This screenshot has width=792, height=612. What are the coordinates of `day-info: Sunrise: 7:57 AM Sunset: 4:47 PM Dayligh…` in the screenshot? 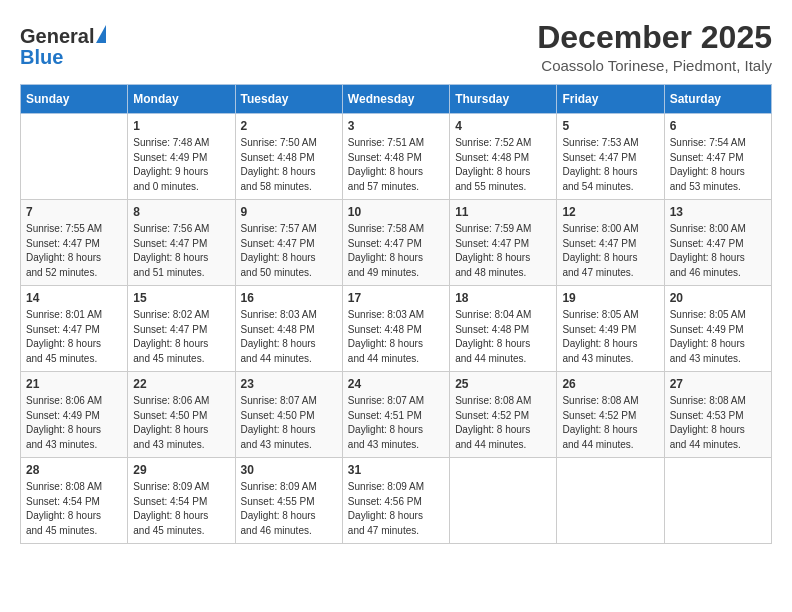 It's located at (289, 251).